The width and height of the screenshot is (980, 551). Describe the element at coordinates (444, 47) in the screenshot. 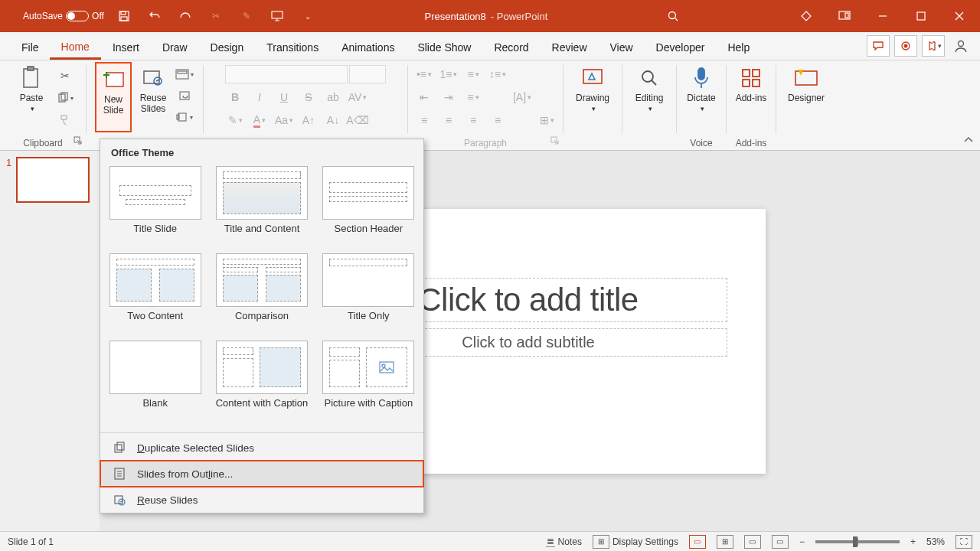

I see `tab-slideshow: Slide Show` at that location.